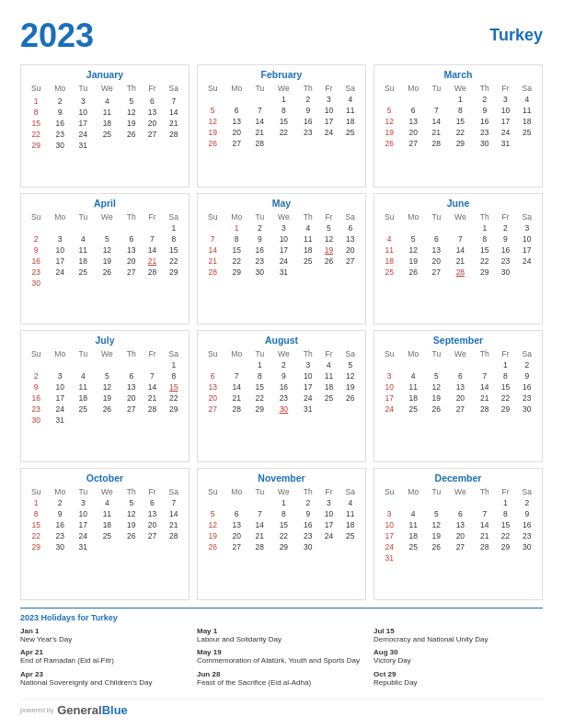  I want to click on calendar-day: 25, so click(413, 409).